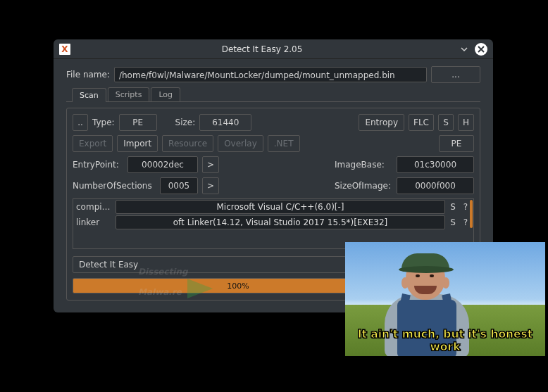 The height and width of the screenshot is (392, 548). I want to click on s-button: S, so click(446, 122).